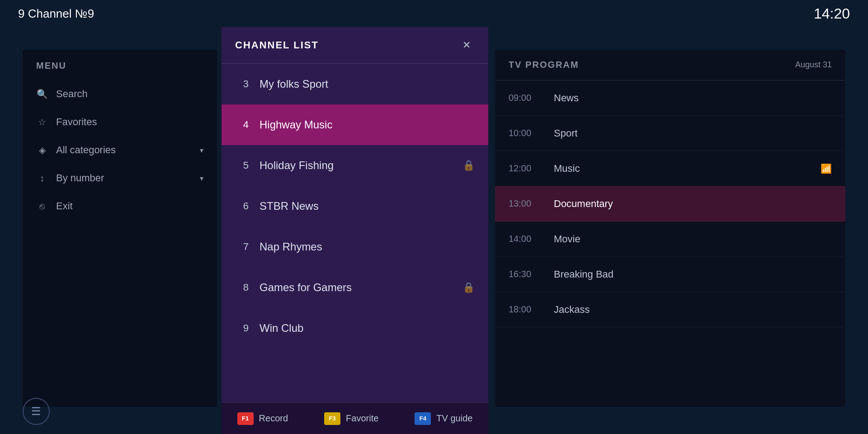  Describe the element at coordinates (42, 178) in the screenshot. I see `by-number-icon: ↕` at that location.